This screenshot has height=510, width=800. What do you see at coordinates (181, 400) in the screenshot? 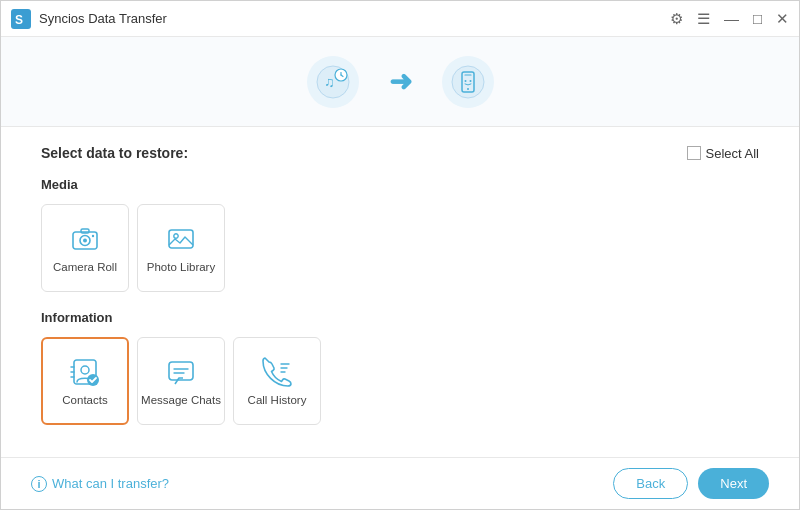
I see `message-chats-label: Message Chats` at bounding box center [181, 400].